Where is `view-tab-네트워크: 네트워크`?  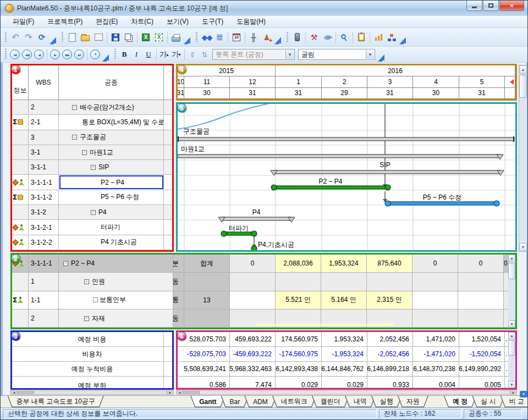 view-tab-네트워크: 네트워크 is located at coordinates (294, 401).